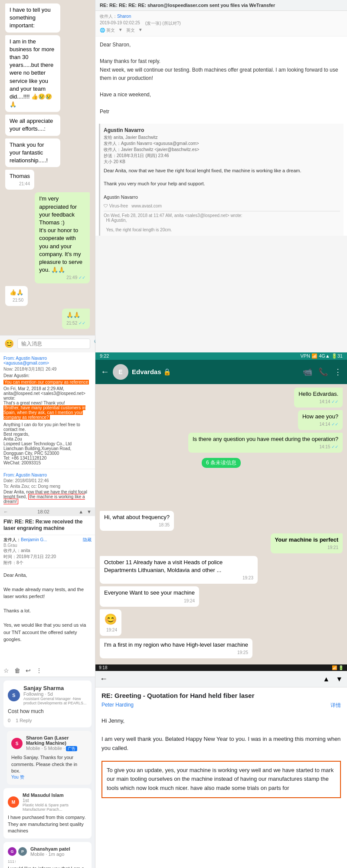  I want to click on from-detail-val: B.Grau, so click(10, 545).